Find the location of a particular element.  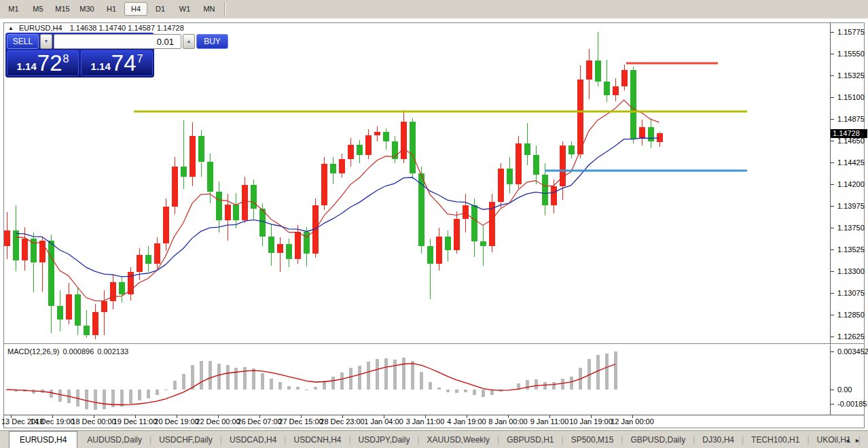

chart-tab-eurusd-h4: EURUSD,H4 is located at coordinates (43, 439).